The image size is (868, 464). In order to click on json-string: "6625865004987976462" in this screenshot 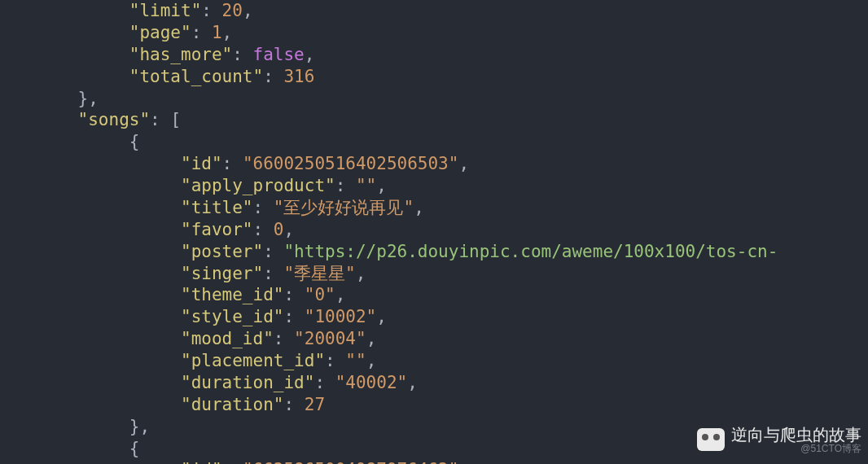, I will do `click(351, 462)`.